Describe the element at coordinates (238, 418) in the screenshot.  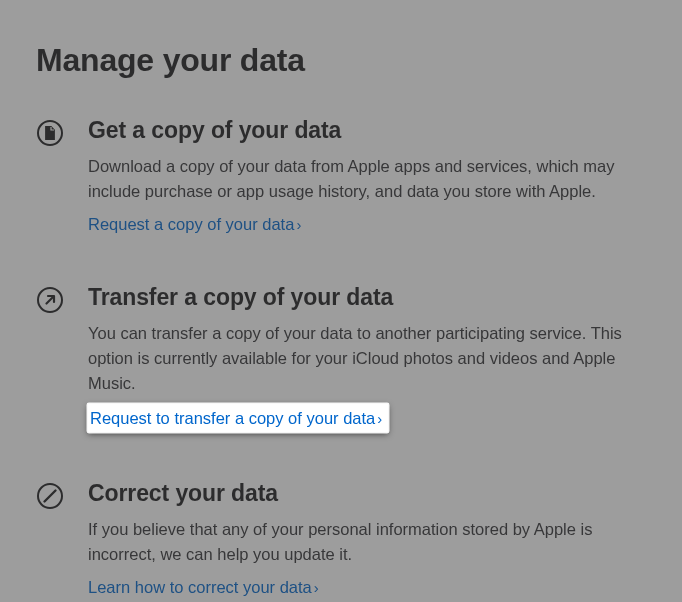
I see `highlighted-link-callout: Request to transfer a copy of your data›` at that location.